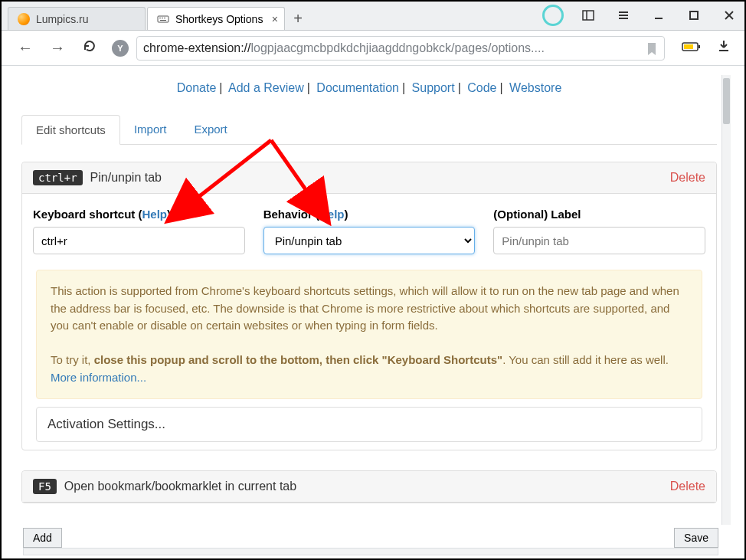 Image resolution: width=746 pixels, height=560 pixels. I want to click on add-shortcut-button: Add, so click(43, 538).